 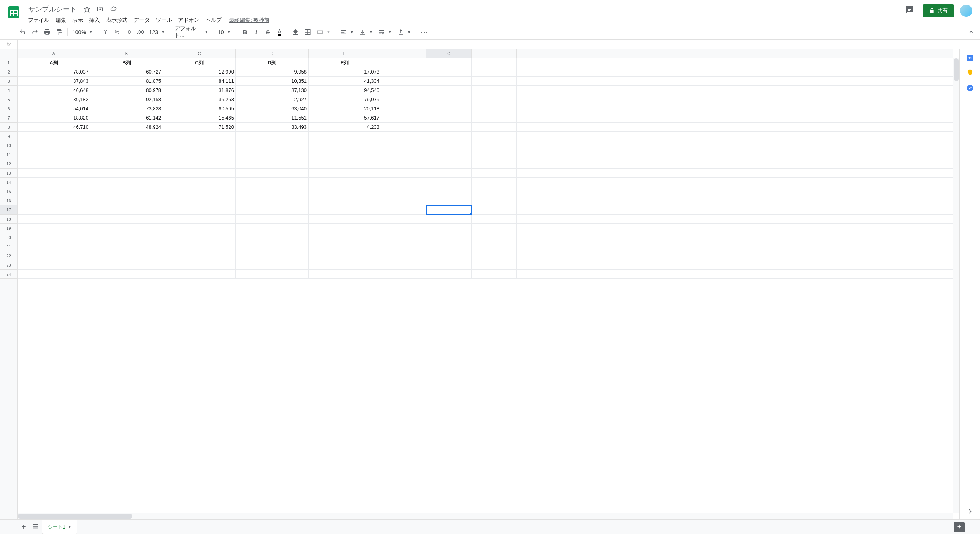 I want to click on fill-color-button, so click(x=296, y=32).